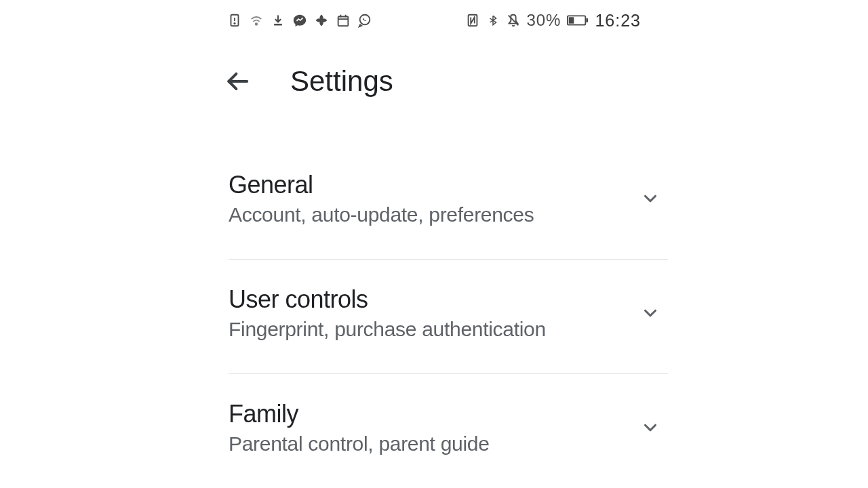 This screenshot has height=488, width=868. Describe the element at coordinates (343, 20) in the screenshot. I see `calendar-icon` at that location.